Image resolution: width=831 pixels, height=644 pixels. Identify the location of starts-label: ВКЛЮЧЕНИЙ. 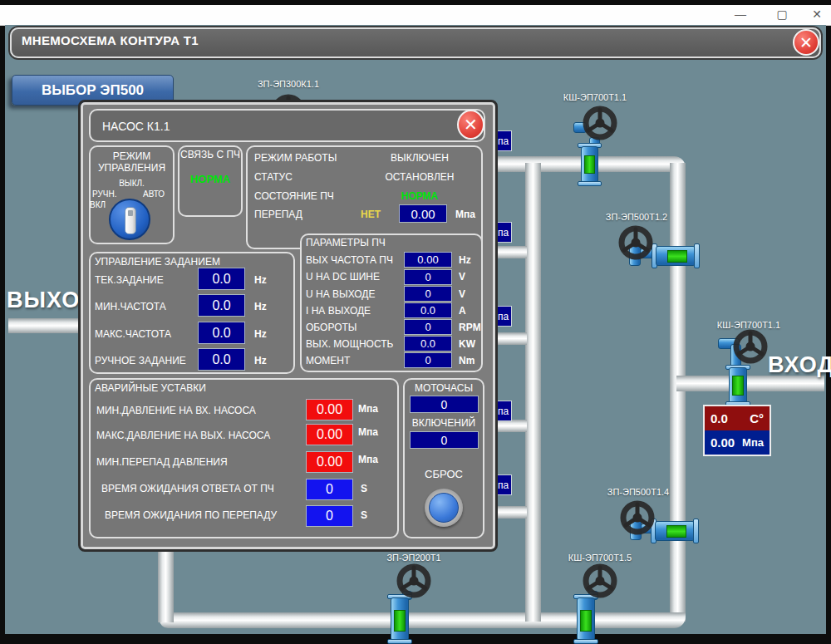
(444, 423).